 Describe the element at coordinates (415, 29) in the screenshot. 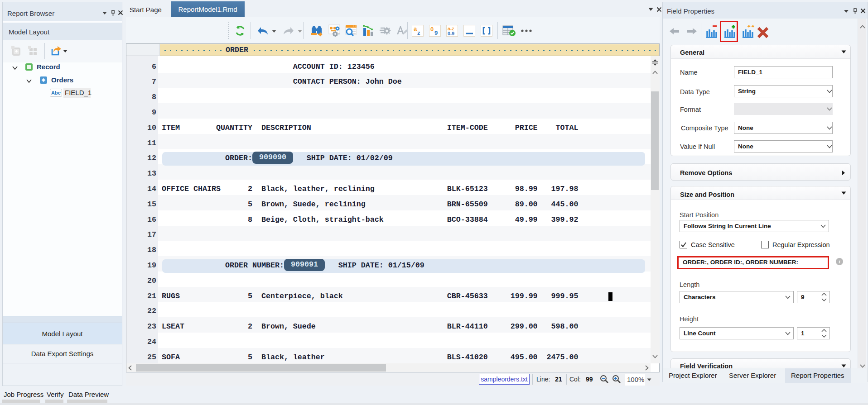

I see `svg-text: a` at that location.